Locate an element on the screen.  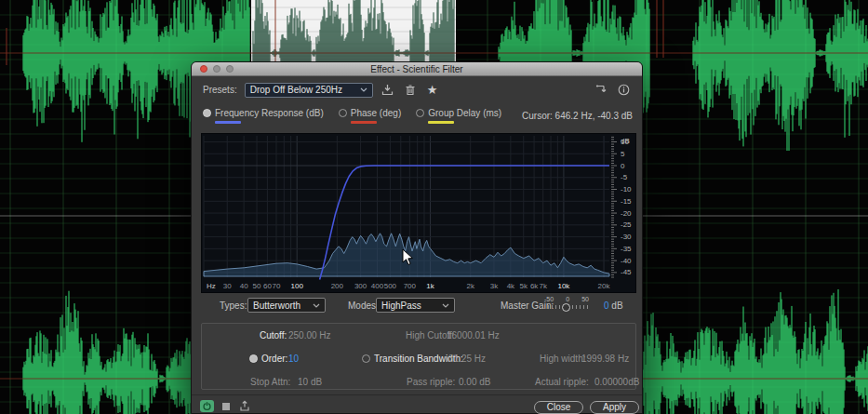
y-tick-label: -10 is located at coordinates (626, 190).